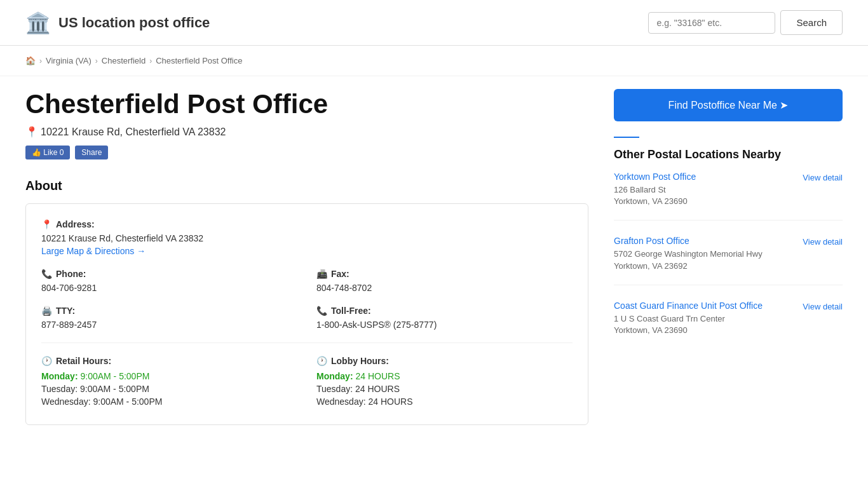 This screenshot has height=488, width=868. What do you see at coordinates (307, 224) in the screenshot?
I see `address-label: 📍 Address:` at bounding box center [307, 224].